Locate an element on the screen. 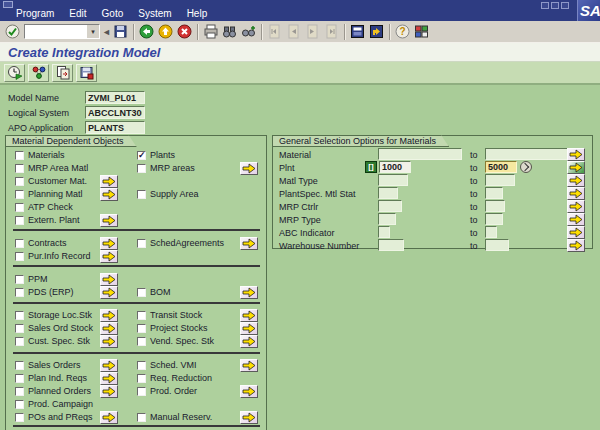 This screenshot has width=600, height=430. menu-system: System is located at coordinates (154, 14).